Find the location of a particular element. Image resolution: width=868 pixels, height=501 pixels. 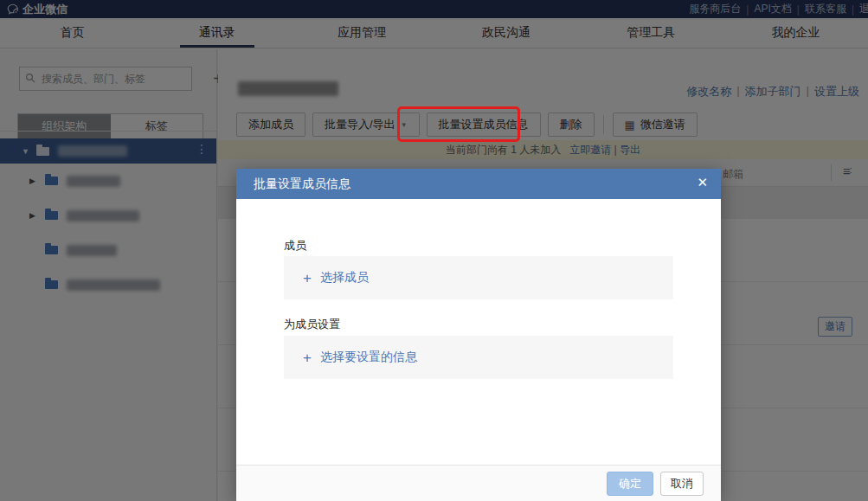

select-info-area: + 选择要设置的信息 is located at coordinates (479, 357).